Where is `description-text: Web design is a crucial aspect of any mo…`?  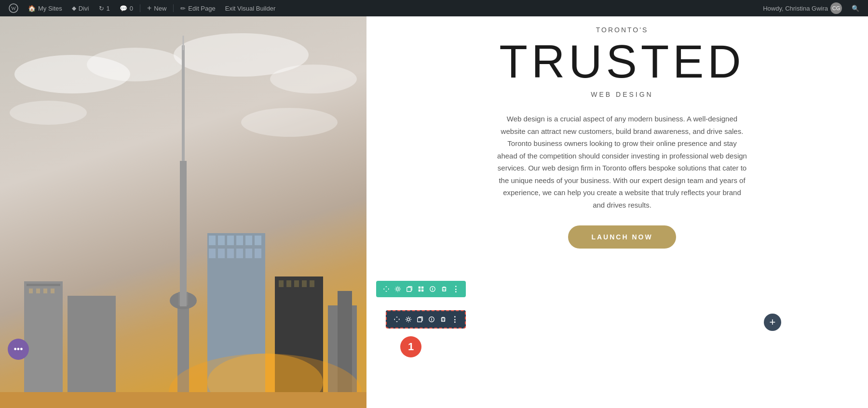
description-text: Web design is a crucial aspect of any mo… is located at coordinates (622, 162).